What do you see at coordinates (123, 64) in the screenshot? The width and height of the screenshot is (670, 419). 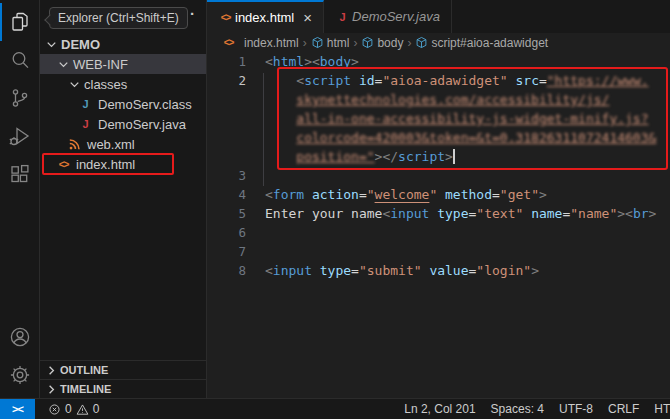 I see `tree-item-web-inf: WEB-INF` at bounding box center [123, 64].